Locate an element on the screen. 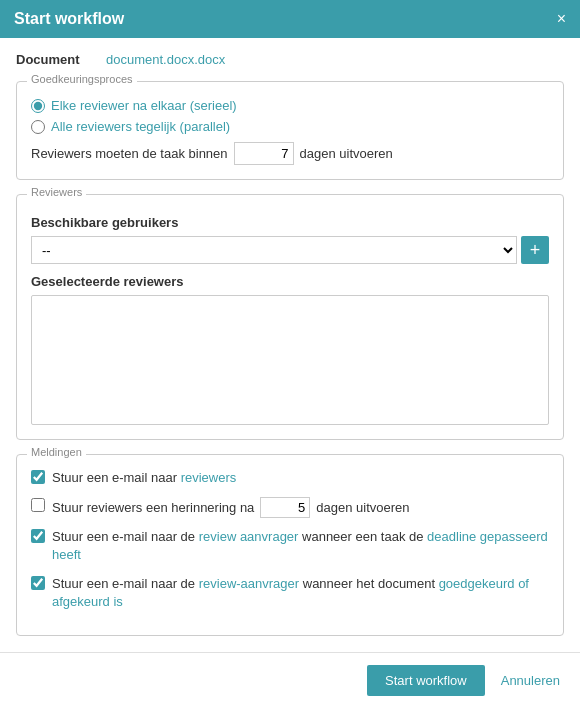 This screenshot has width=580, height=708. radio-serial-item: Elke reviewer na elkaar (serieel) is located at coordinates (290, 106).